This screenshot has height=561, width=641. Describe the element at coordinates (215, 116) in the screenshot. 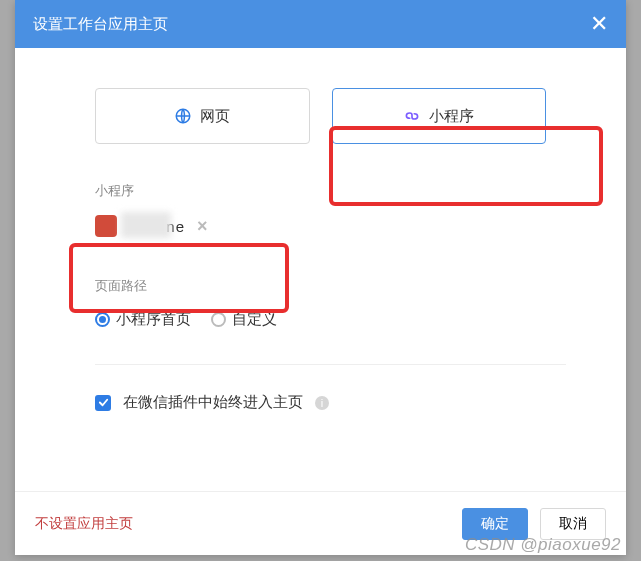

I see `tab-web-label: 网页` at that location.